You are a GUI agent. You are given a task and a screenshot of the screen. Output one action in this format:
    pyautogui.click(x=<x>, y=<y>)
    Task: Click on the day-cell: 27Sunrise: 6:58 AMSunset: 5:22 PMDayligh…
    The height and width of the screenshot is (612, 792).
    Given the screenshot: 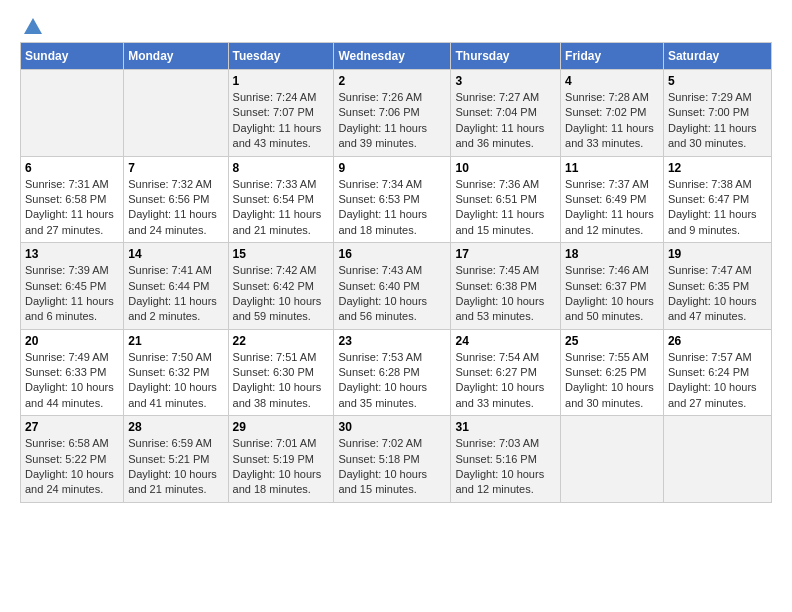 What is the action you would take?
    pyautogui.click(x=72, y=460)
    